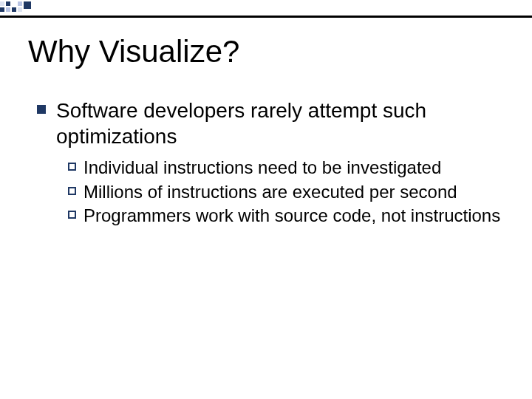 This screenshot has width=532, height=399. Describe the element at coordinates (287, 192) in the screenshot. I see `bullet-level2: Millions of instructions are executed pe…` at that location.